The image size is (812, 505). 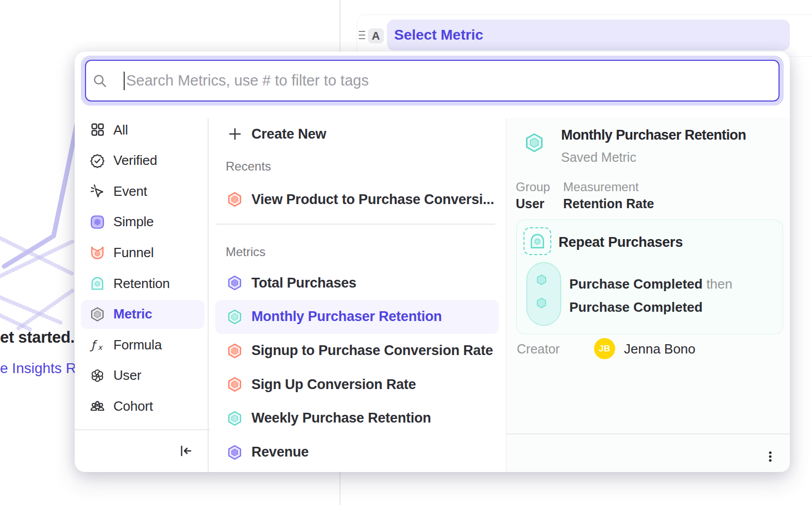 I want to click on sidebar-item-retention: Retention, so click(x=143, y=283).